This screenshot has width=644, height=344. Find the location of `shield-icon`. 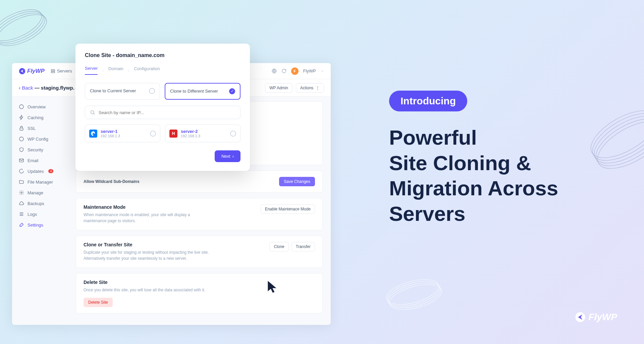

shield-icon is located at coordinates (21, 150).